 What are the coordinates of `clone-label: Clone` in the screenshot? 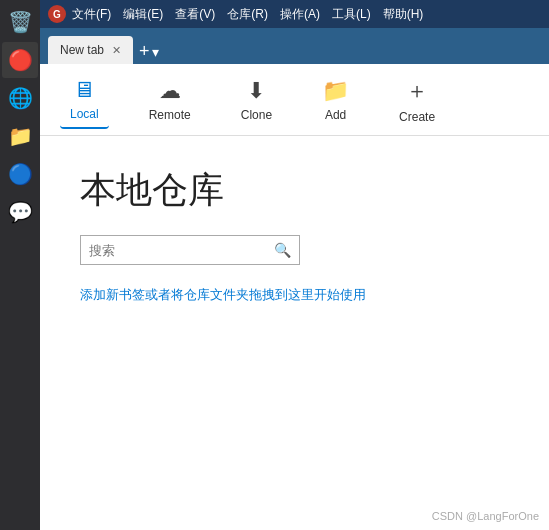 It's located at (256, 115).